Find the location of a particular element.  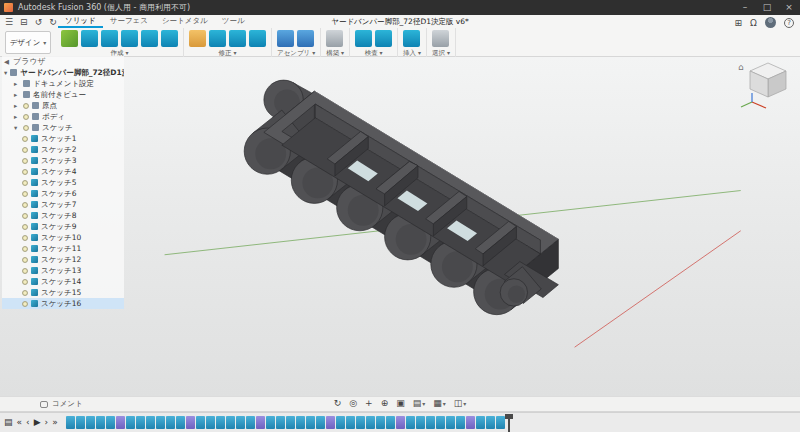

step-back-button: ‹ is located at coordinates (28, 422).